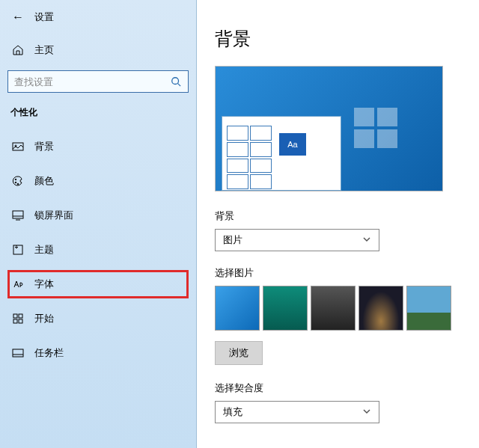 The image size is (479, 448). I want to click on picture-thumbnails, so click(338, 308).